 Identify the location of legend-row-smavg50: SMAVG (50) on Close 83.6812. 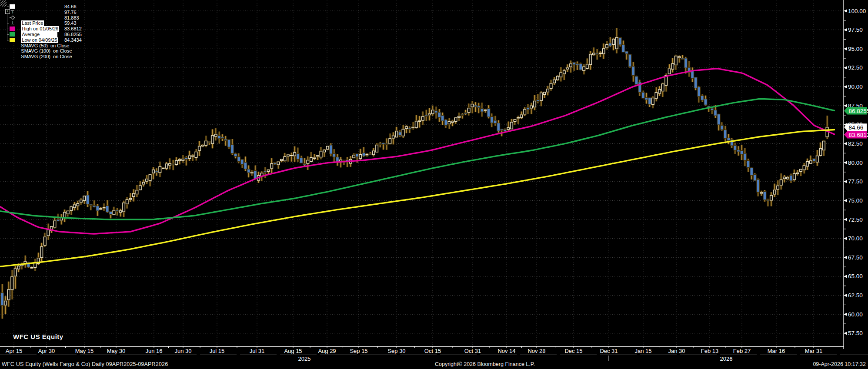
(37, 29).